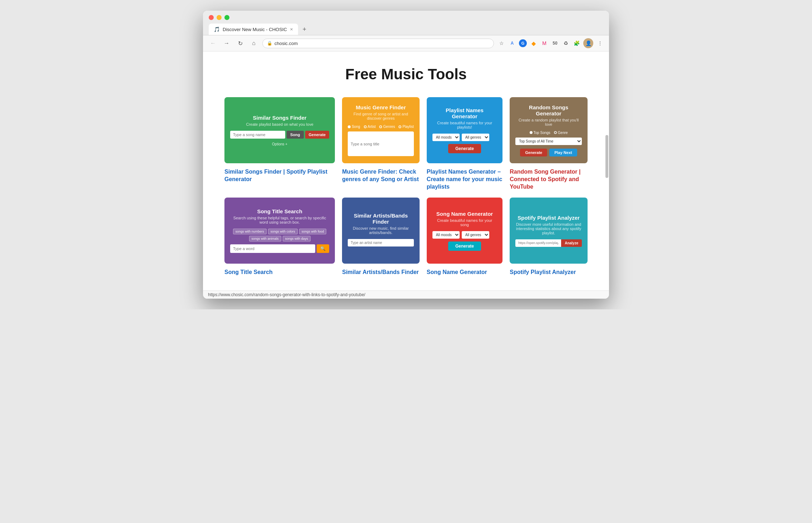 The height and width of the screenshot is (523, 812). Describe the element at coordinates (549, 133) in the screenshot. I see `random-radio-row: Top Songs Genre` at that location.